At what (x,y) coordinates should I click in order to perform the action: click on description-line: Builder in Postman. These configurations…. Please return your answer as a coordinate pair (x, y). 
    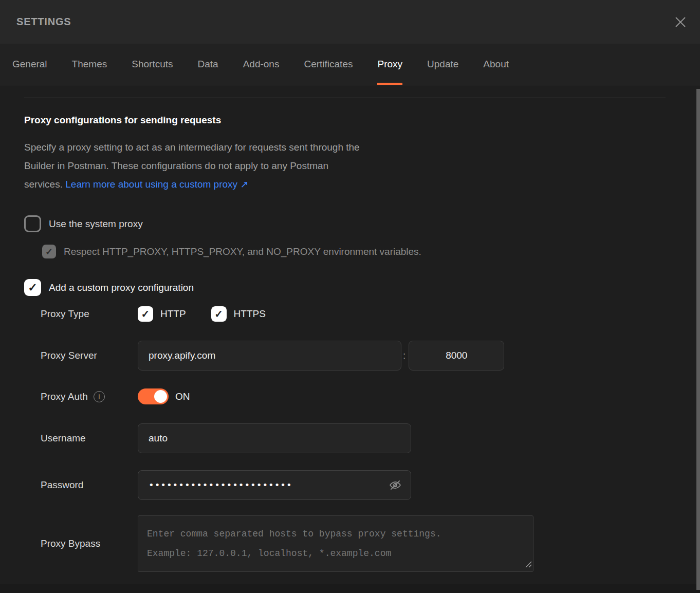
    Looking at the image, I should click on (362, 166).